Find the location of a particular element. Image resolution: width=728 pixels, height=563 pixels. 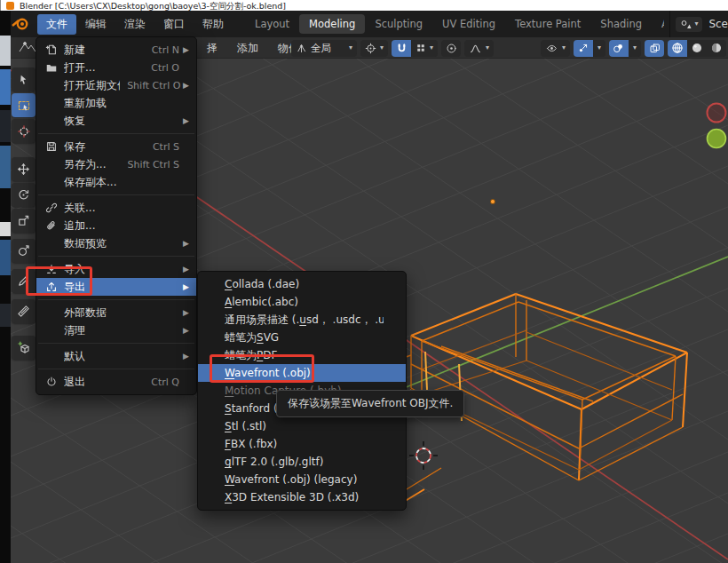

menu-item-alembic-abc-: Alembic(.abc) is located at coordinates (302, 302).